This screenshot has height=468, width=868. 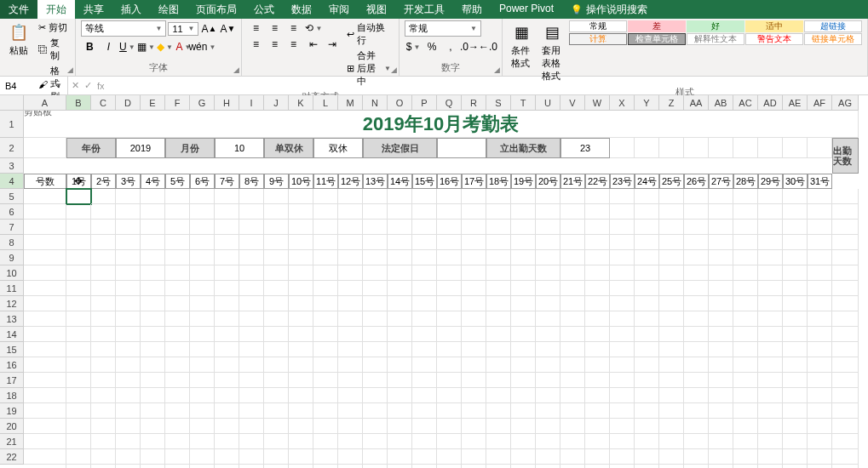 I want to click on cell: 法定假日, so click(x=400, y=148).